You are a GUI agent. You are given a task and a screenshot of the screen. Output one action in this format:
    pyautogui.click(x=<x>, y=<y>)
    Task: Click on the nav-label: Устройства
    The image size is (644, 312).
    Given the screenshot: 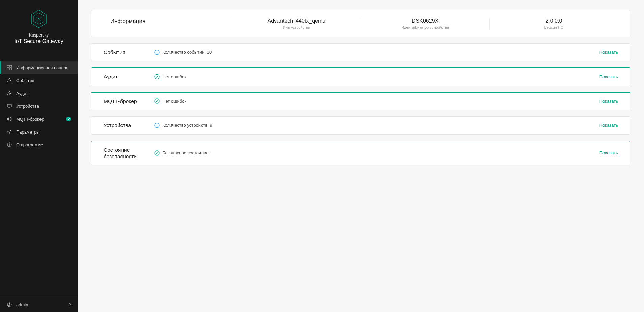 What is the action you would take?
    pyautogui.click(x=28, y=106)
    